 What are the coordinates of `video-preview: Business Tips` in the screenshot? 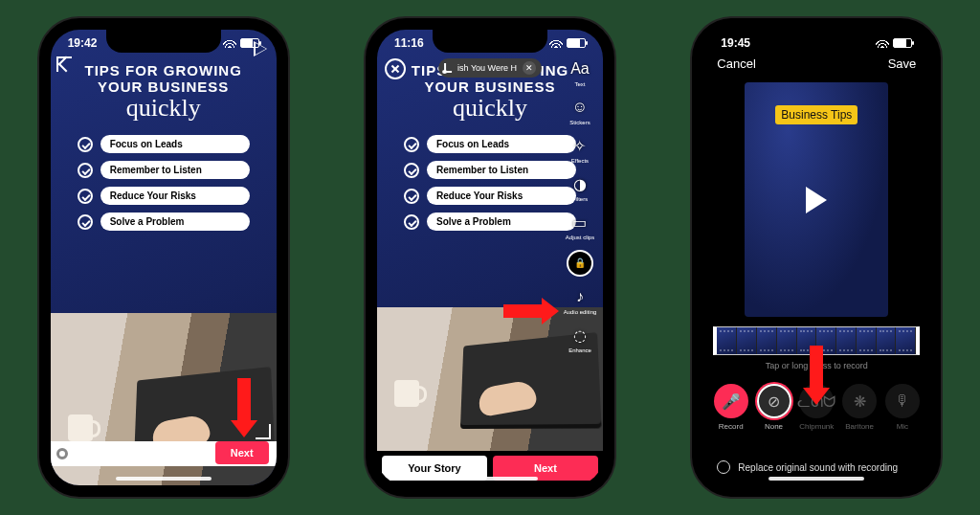 It's located at (816, 199).